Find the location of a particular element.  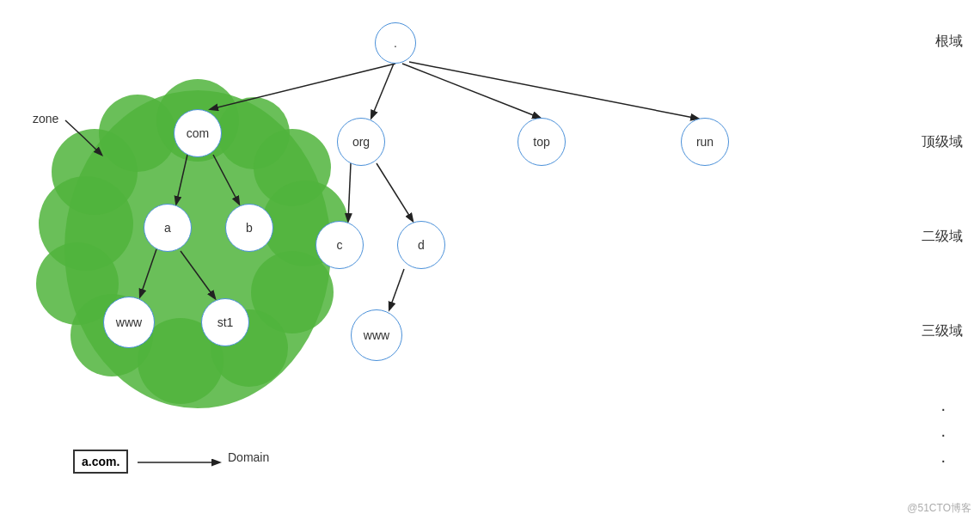

node-root: . is located at coordinates (395, 43).